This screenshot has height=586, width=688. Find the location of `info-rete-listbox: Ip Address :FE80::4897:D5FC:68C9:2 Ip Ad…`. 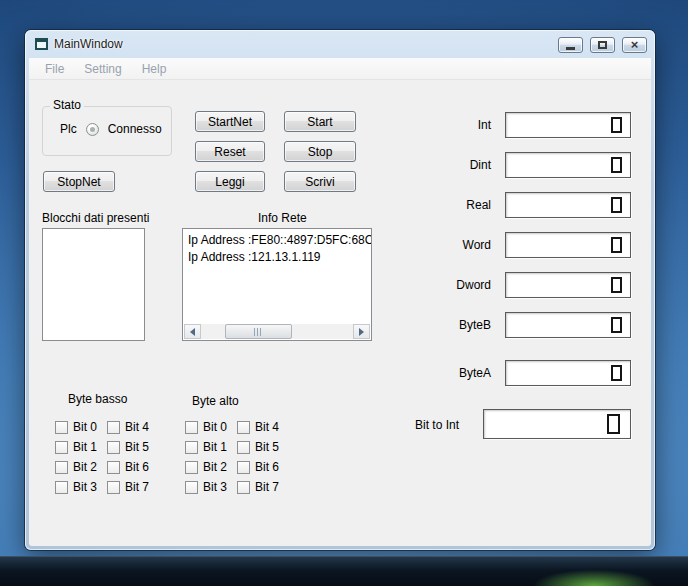

info-rete-listbox: Ip Address :FE80::4897:D5FC:68C9:2 Ip Ad… is located at coordinates (277, 284).